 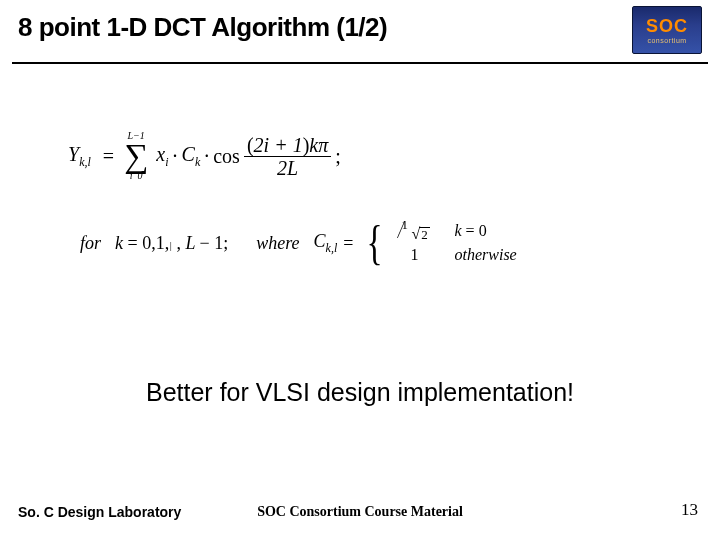 What do you see at coordinates (414, 231) in the screenshot?
I see `one-over-root2: 1 ⁄ √2` at bounding box center [414, 231].